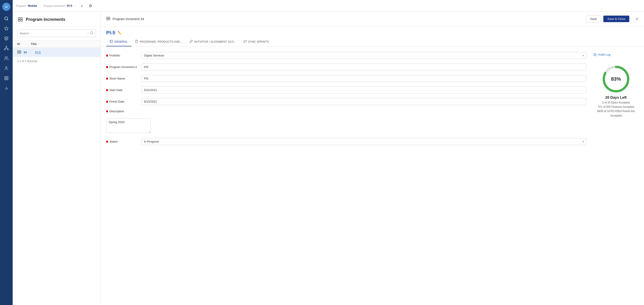 Image resolution: width=644 pixels, height=305 pixels. I want to click on finish-date-label: Finish Date, so click(122, 100).